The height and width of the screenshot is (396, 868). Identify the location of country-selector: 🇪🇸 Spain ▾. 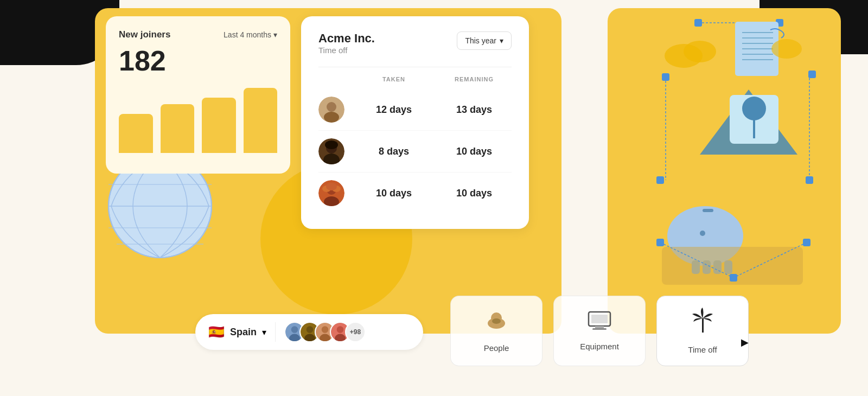
(238, 332).